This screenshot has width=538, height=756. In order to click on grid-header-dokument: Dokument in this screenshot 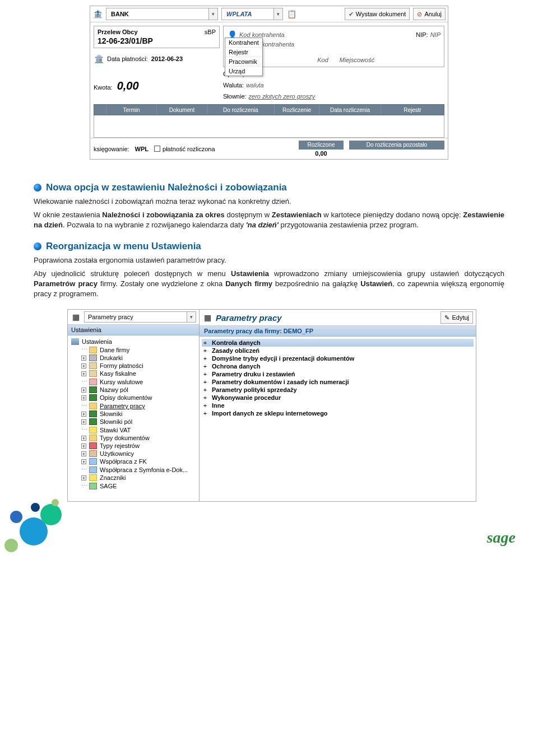, I will do `click(182, 110)`.